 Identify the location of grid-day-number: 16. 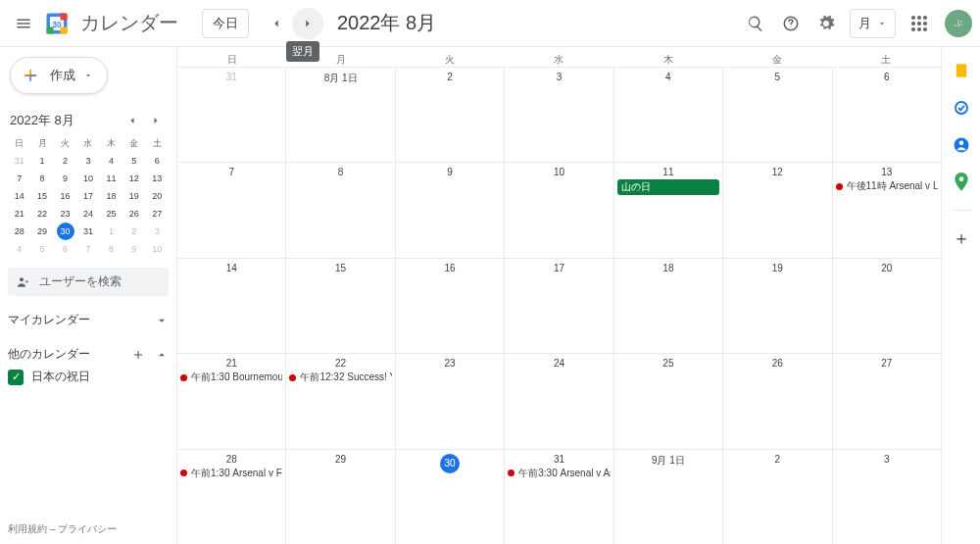
(450, 267).